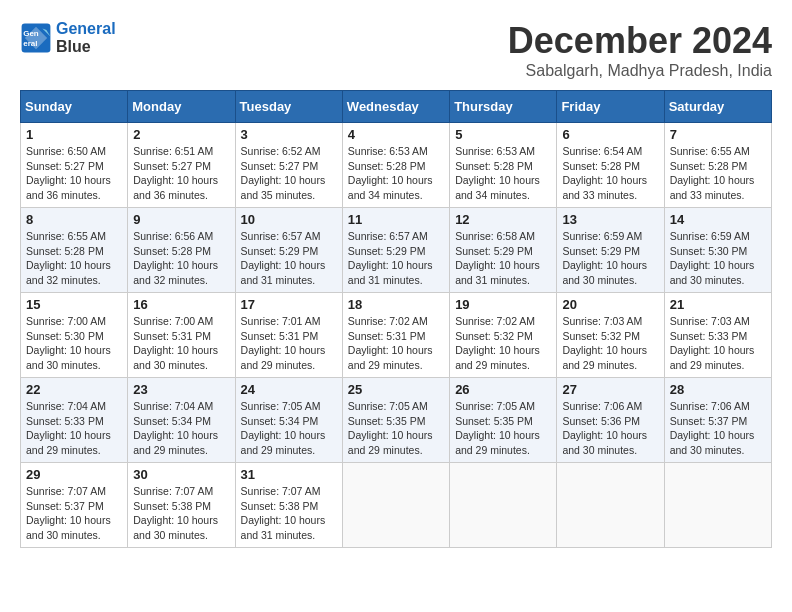 The height and width of the screenshot is (612, 792). What do you see at coordinates (504, 107) in the screenshot?
I see `header-cell-thursday: Thursday` at bounding box center [504, 107].